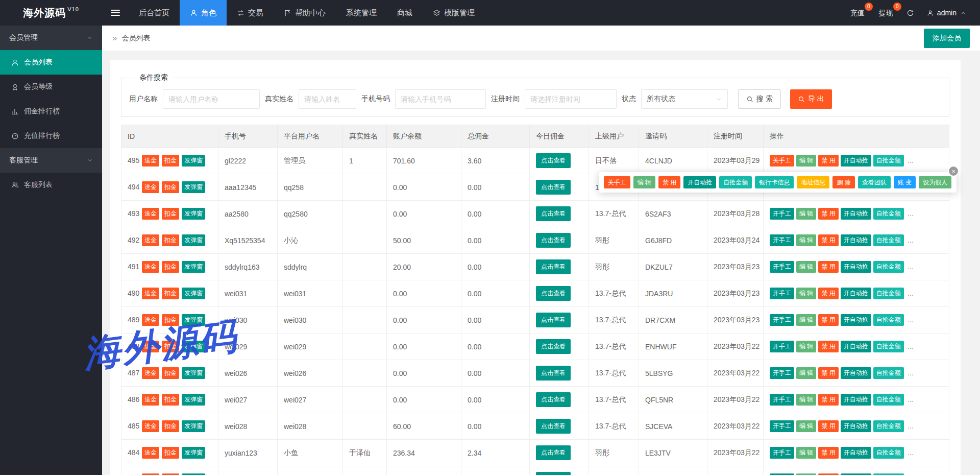 This screenshot has height=475, width=980. Describe the element at coordinates (571, 99) in the screenshot. I see `regtime-input` at that location.